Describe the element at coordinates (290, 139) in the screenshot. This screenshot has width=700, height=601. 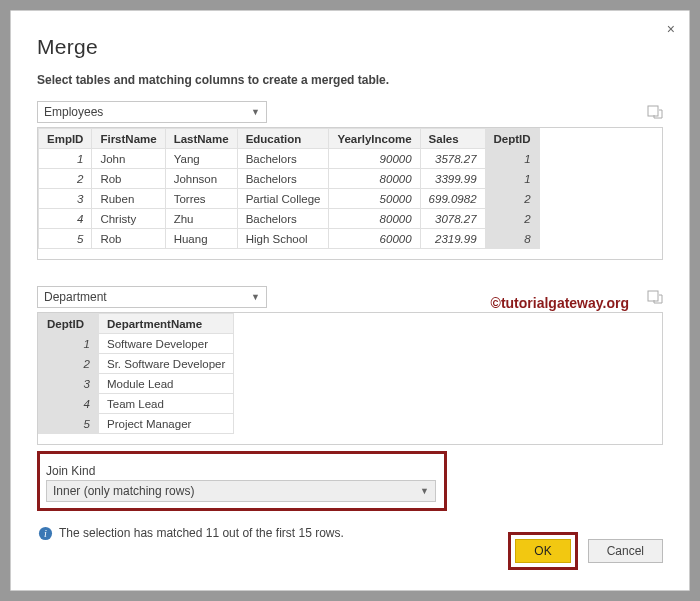
I see `table-header-row: EmpID FirstName LastName Education Yearl…` at that location.